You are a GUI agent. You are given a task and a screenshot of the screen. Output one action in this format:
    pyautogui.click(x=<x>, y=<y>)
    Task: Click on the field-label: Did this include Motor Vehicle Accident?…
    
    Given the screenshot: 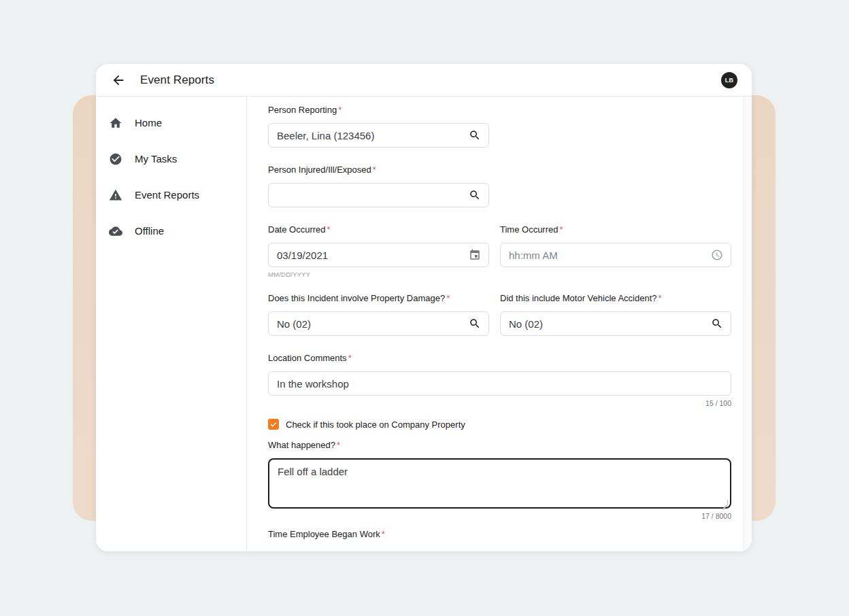 What is the action you would take?
    pyautogui.click(x=616, y=298)
    